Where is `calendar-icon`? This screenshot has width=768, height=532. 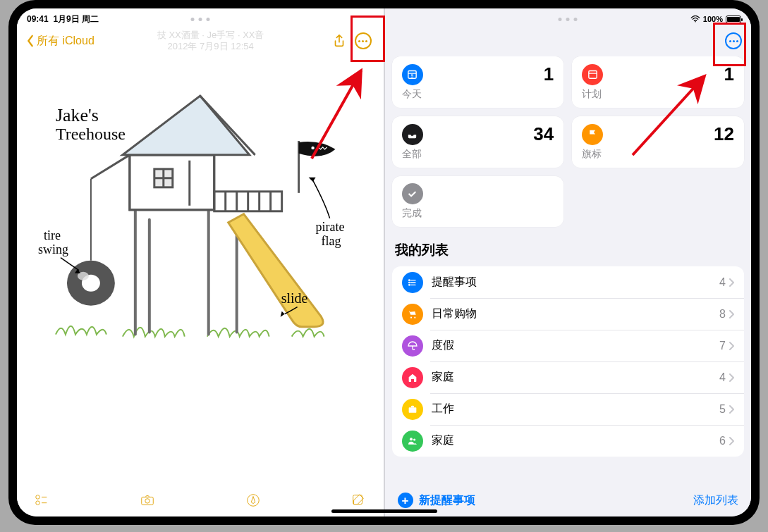 calendar-icon is located at coordinates (592, 75).